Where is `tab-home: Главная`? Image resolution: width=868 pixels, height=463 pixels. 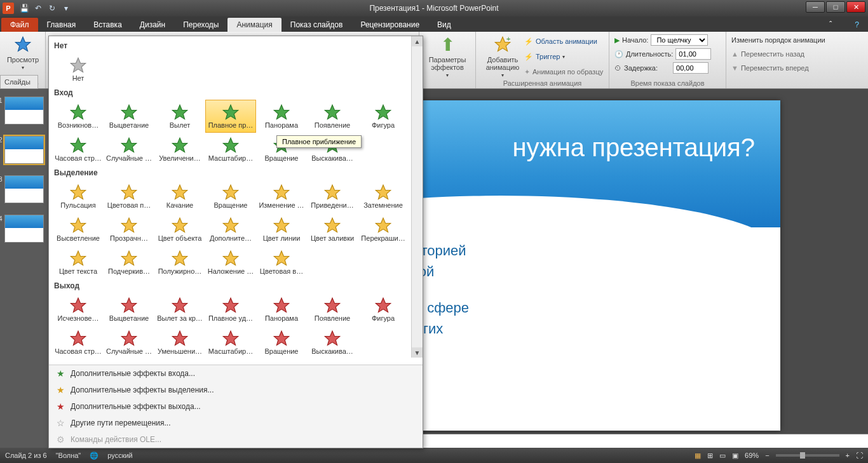
tab-home: Главная is located at coordinates (62, 25).